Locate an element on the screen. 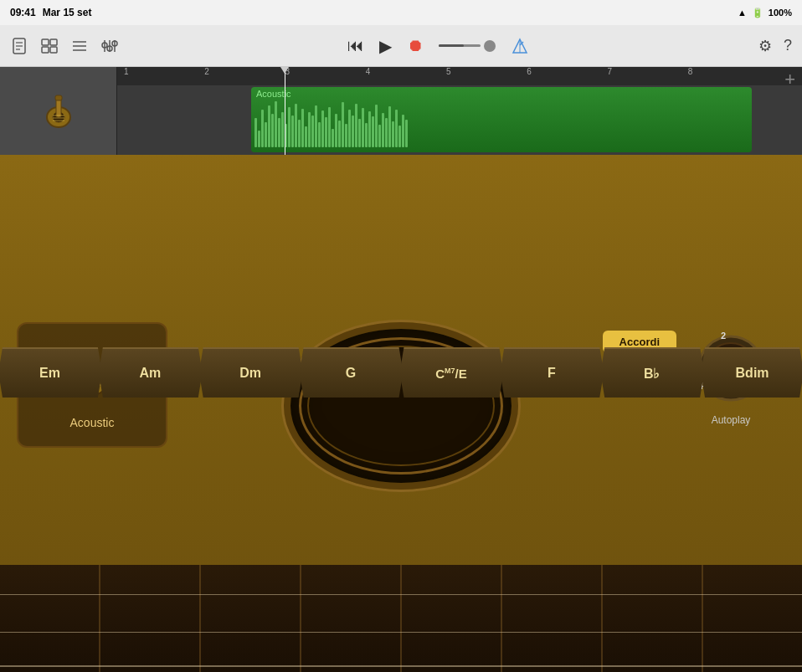 This screenshot has height=672, width=802. knob-label-2: 2 is located at coordinates (723, 336).